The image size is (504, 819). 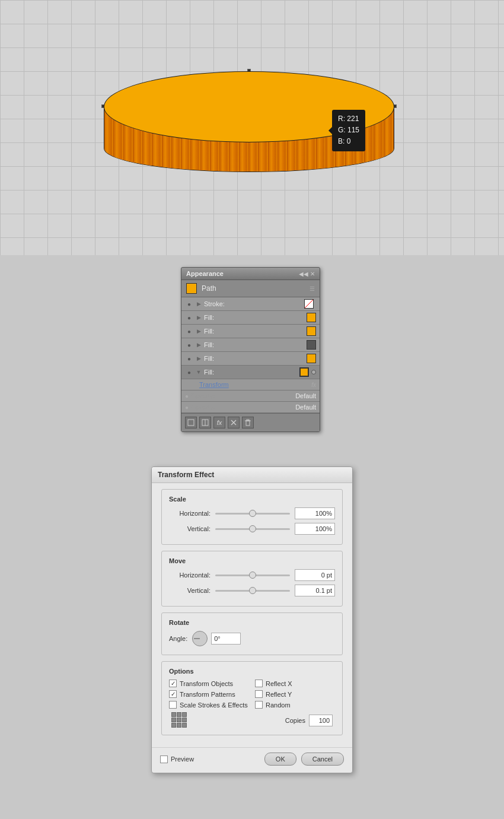 I want to click on fill-row-4: ● ▶ Fill:, so click(x=250, y=358).